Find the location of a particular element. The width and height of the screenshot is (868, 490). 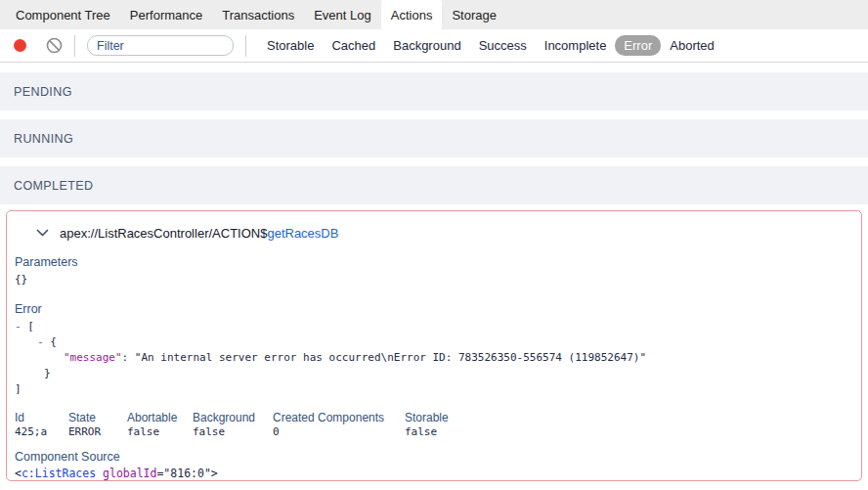

source-attr-name: globalId is located at coordinates (126, 473).